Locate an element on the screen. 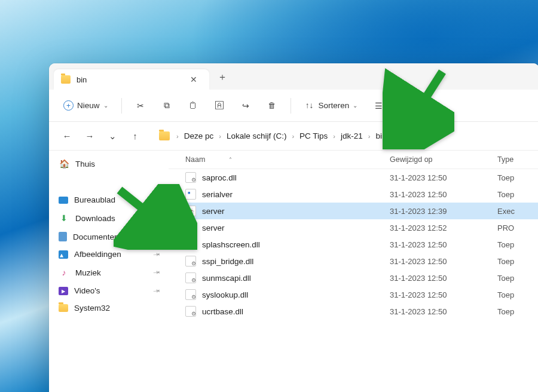 The height and width of the screenshot is (392, 538). share-button: ↪ is located at coordinates (246, 106).